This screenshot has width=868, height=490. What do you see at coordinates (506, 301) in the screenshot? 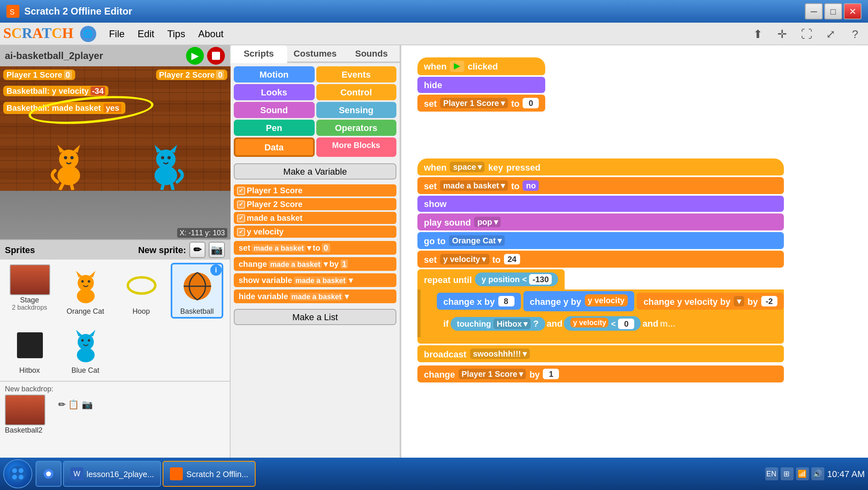
I see `x-val: 8` at bounding box center [506, 301].